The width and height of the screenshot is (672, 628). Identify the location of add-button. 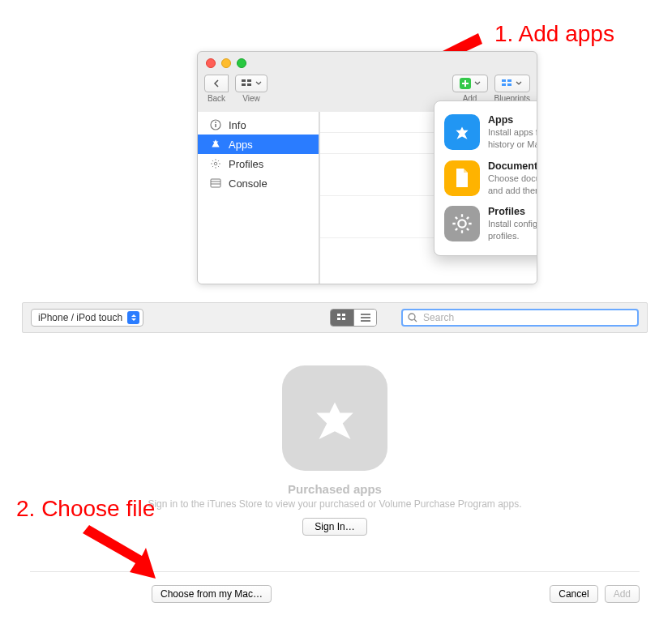
(470, 83).